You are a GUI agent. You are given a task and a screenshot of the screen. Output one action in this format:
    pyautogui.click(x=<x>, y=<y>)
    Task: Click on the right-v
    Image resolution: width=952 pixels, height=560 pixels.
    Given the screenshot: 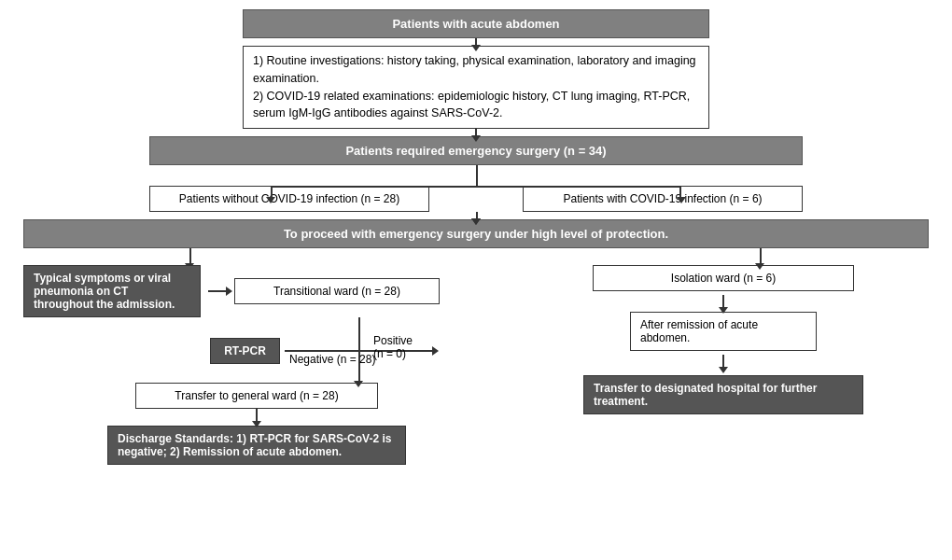 What is the action you would take?
    pyautogui.click(x=680, y=191)
    